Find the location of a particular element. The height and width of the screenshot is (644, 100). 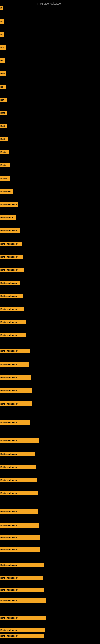

bottleneck-bar-26: Bottleneck result is located at coordinates (13, 335).